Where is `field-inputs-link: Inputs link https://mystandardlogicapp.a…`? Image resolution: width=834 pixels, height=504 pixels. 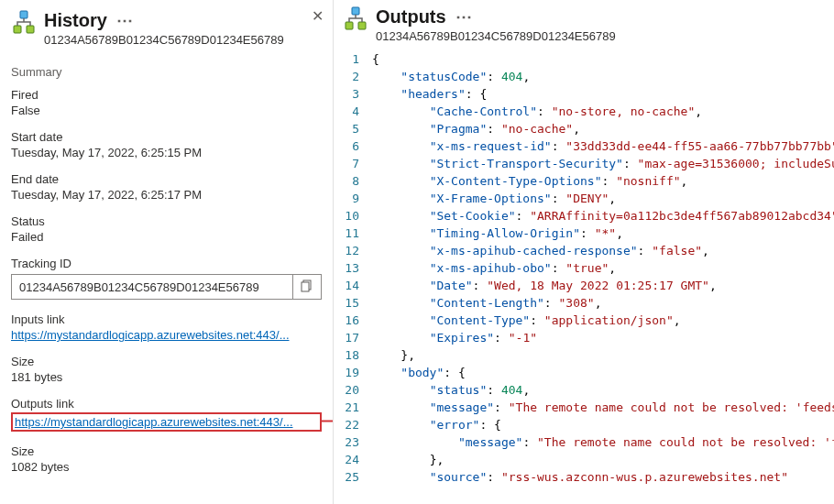
field-inputs-link: Inputs link https://mystandardlogicapp.a… is located at coordinates (167, 327).